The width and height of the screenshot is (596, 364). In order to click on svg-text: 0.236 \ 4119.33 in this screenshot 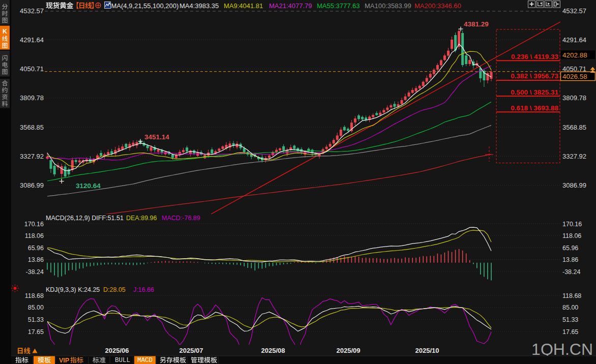, I will do `click(535, 57)`.